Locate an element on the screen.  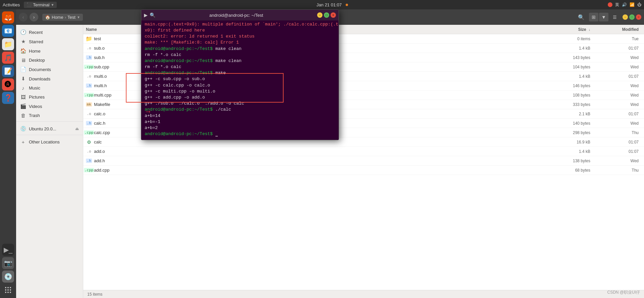
sidebar-item-trash: 🗑 Trash is located at coordinates (50, 115).